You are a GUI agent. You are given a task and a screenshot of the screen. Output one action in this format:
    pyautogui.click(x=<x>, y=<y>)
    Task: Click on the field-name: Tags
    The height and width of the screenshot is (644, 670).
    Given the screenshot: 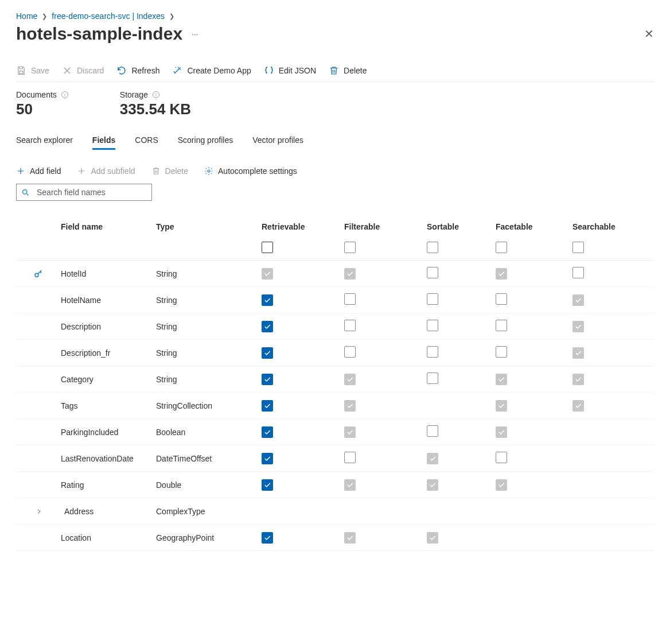 What is the action you would take?
    pyautogui.click(x=108, y=406)
    